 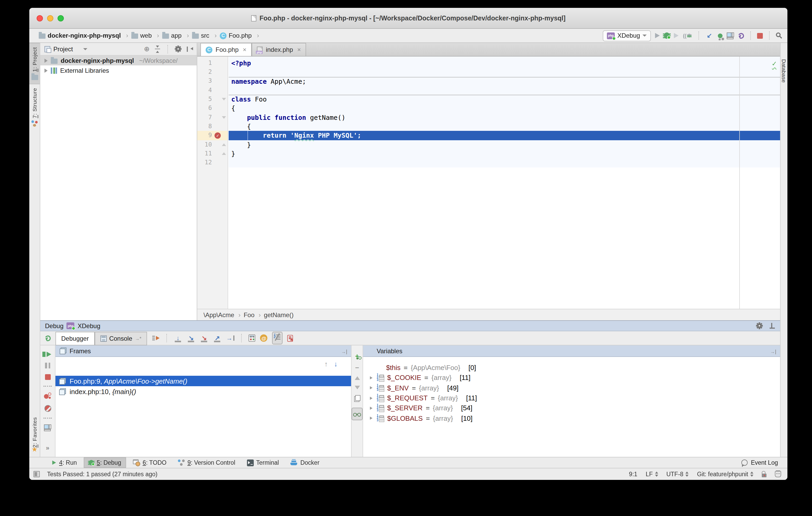 What do you see at coordinates (63, 49) in the screenshot?
I see `project-panel-title: Project` at bounding box center [63, 49].